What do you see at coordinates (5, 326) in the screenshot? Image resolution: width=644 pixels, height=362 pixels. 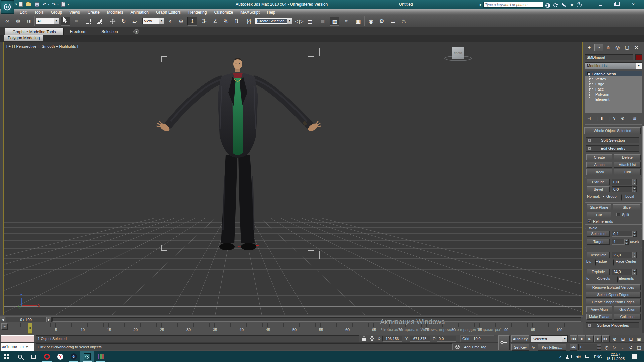 I see `open-mini-curve-editor-button: ≈` at bounding box center [5, 326].